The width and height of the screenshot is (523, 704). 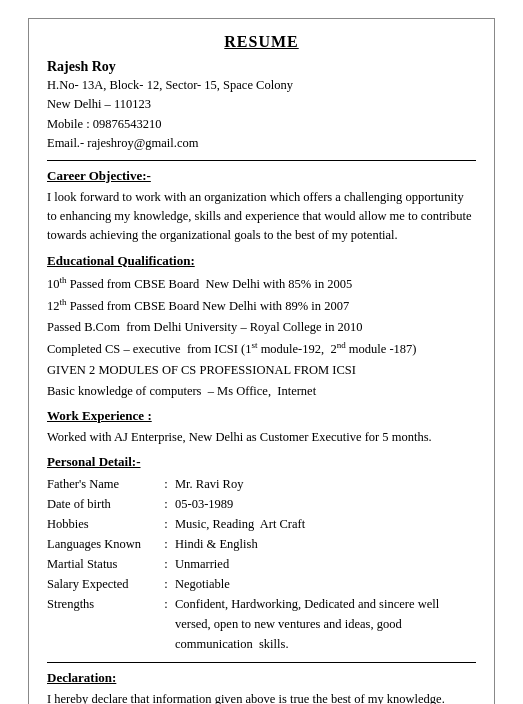 I want to click on edu-item-4: GIVEN 2 MODULES OF CS PROFESSIONAL FROM …, so click(x=262, y=370).